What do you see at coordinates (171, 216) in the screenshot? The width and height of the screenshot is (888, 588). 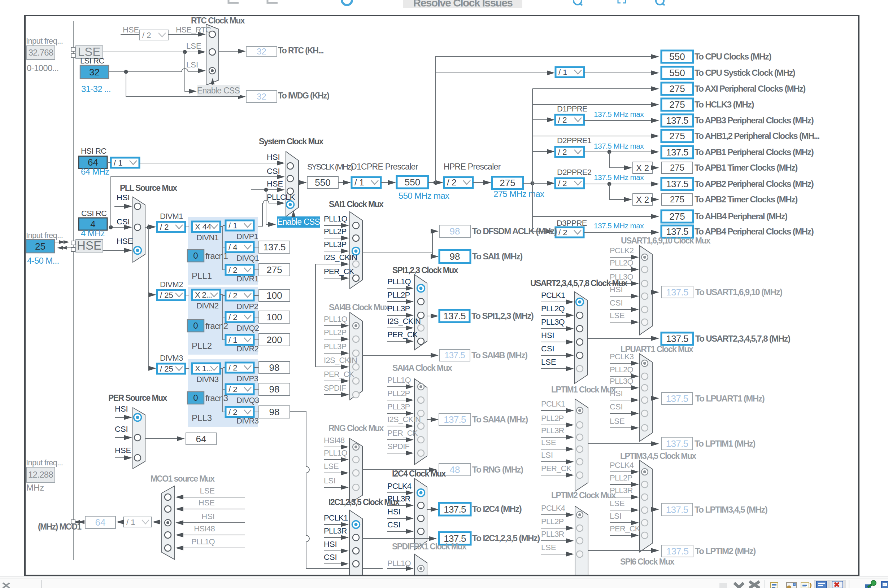 I see `svg-text: DIVM1` at bounding box center [171, 216].